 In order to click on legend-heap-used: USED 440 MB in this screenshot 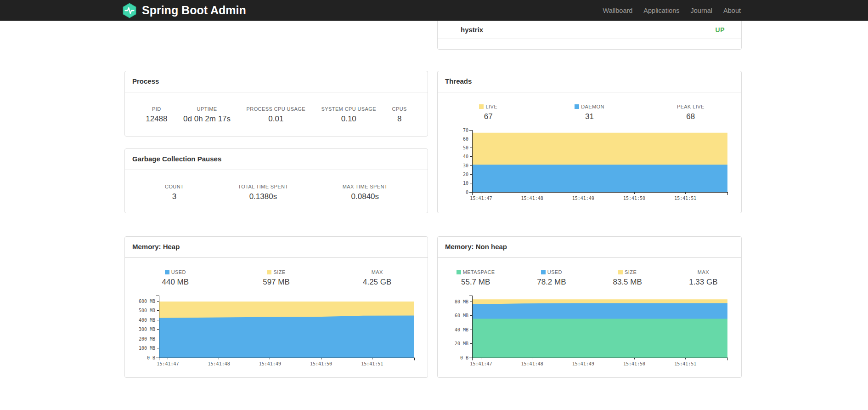, I will do `click(175, 278)`.